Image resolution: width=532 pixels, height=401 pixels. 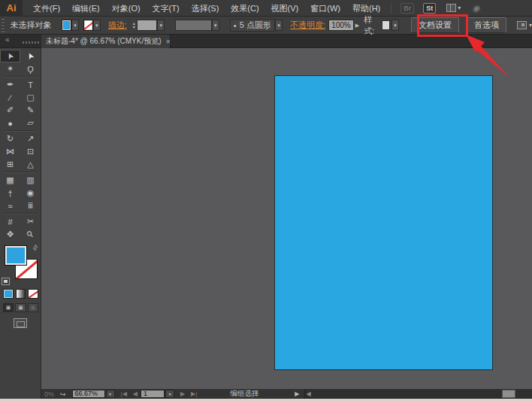 I want to click on stock-icon: St, so click(x=430, y=8).